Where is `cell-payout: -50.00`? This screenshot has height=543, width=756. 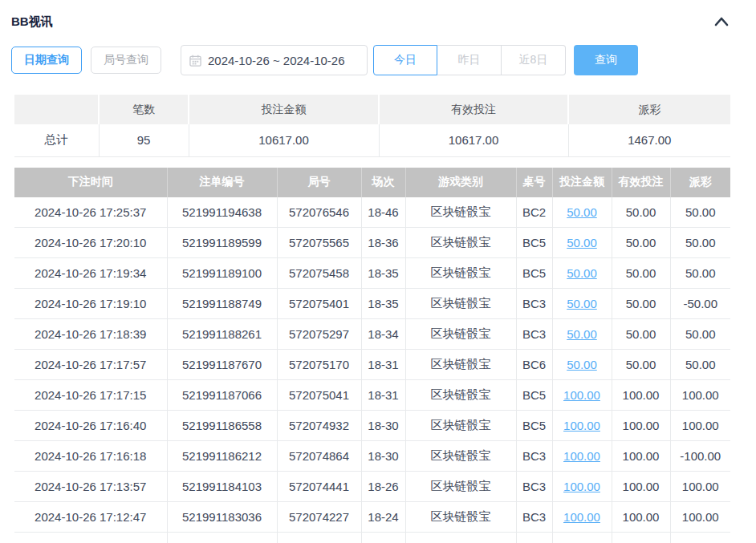 cell-payout: -50.00 is located at coordinates (700, 304).